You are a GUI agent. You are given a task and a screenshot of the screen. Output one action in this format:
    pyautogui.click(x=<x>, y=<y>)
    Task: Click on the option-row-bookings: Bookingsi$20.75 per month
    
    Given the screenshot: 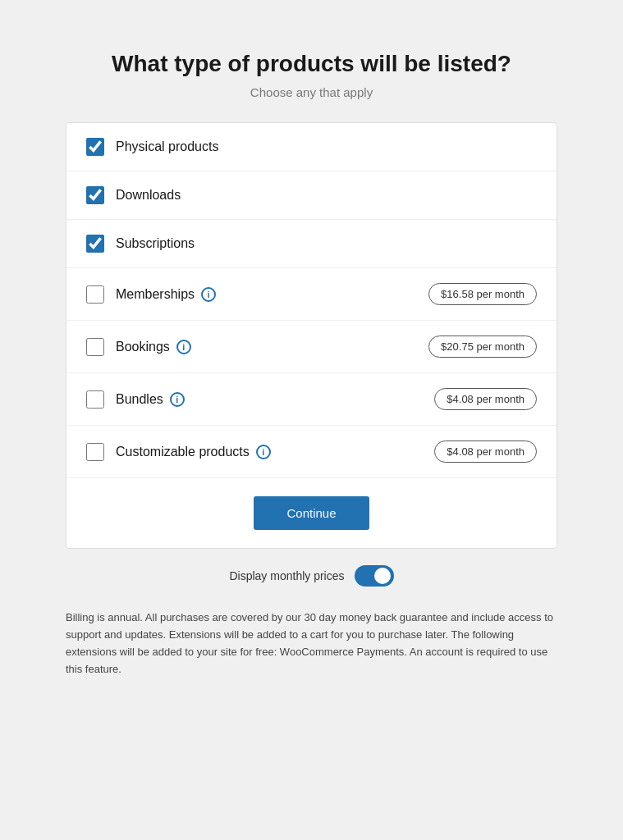 What is the action you would take?
    pyautogui.click(x=312, y=347)
    